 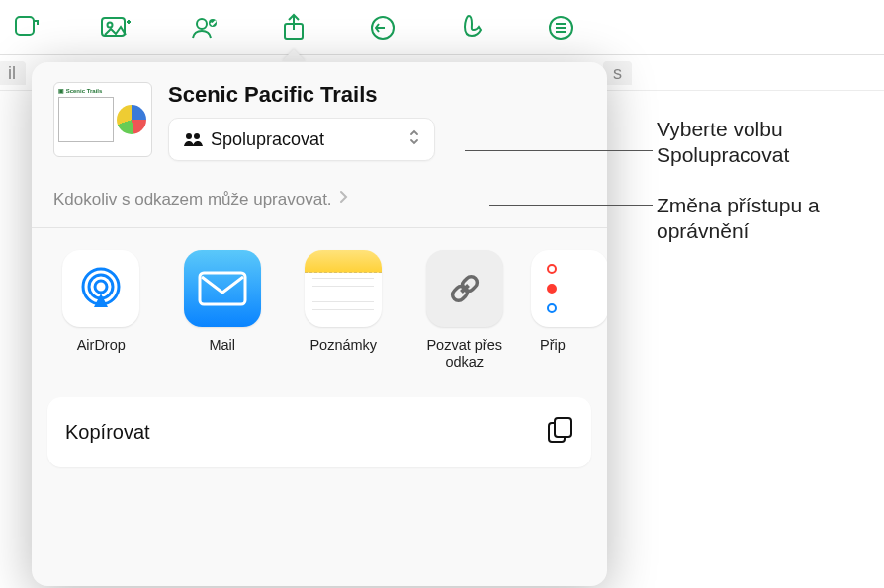 What do you see at coordinates (383, 28) in the screenshot?
I see `undo-icon` at bounding box center [383, 28].